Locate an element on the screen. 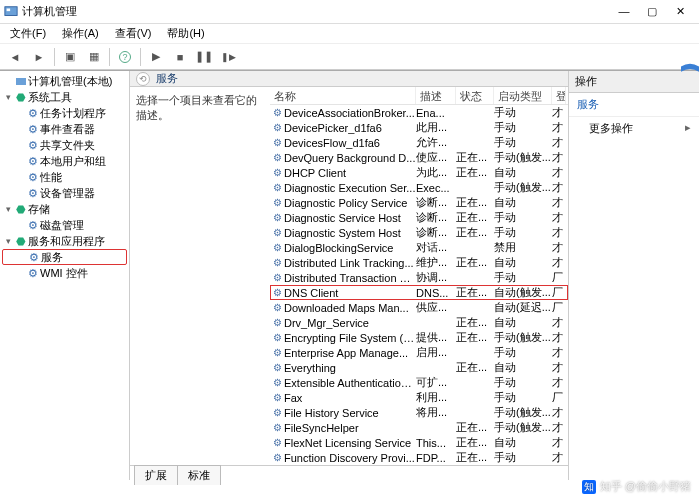 This screenshot has width=699, height=500. service-row: ⚙DeviceAssociationBroker...Ena...手动才 is located at coordinates (419, 112).